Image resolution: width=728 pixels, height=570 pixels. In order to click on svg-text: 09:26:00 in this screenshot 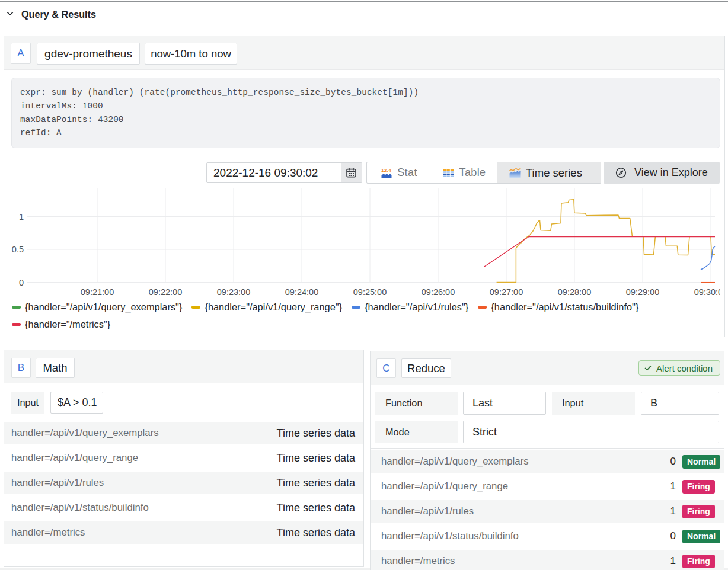, I will do `click(438, 292)`.